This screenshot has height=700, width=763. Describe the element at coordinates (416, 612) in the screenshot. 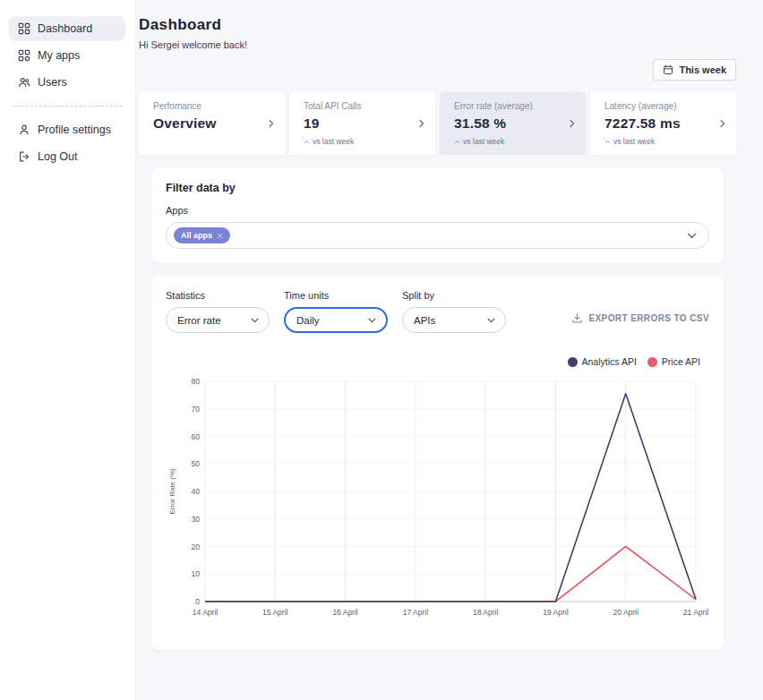

I see `svg-text: 17 April` at that location.